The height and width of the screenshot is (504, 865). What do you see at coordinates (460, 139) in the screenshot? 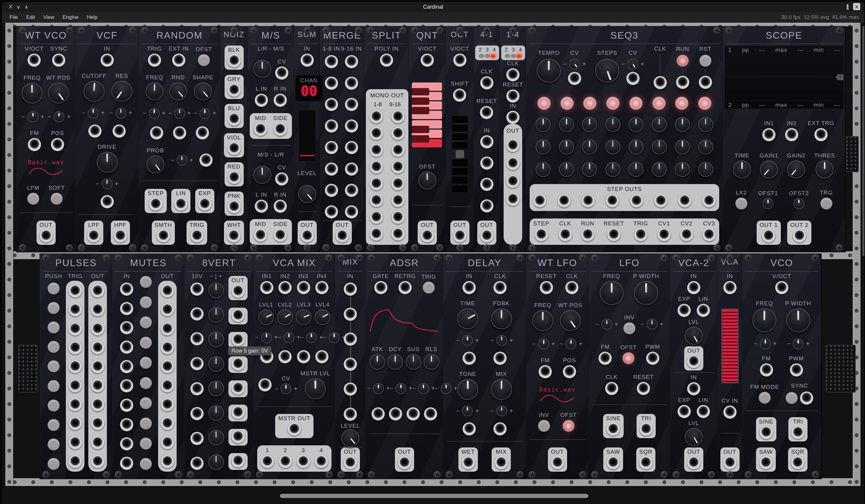
I see `module-oct: OCTV/OCTSHIFTOUT` at bounding box center [460, 139].